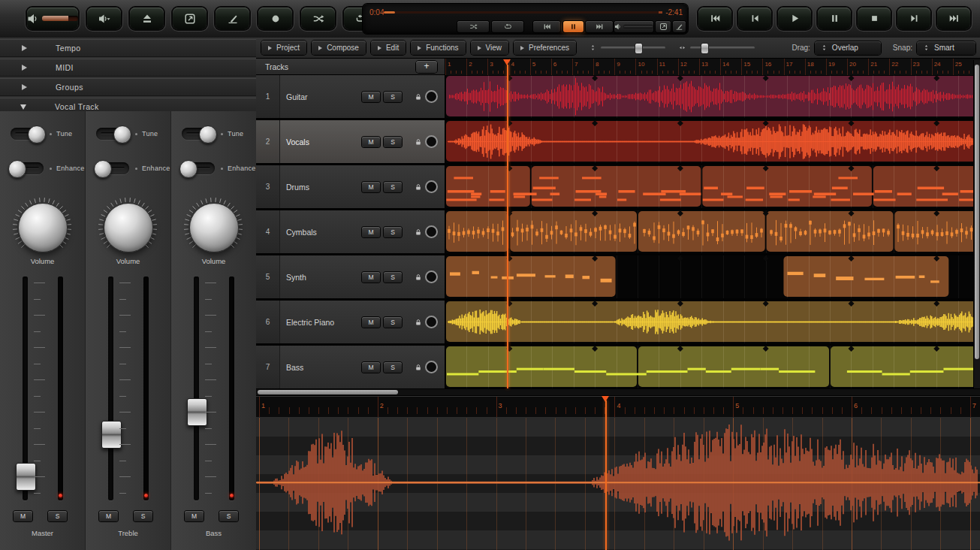 The width and height of the screenshot is (980, 550). What do you see at coordinates (574, 27) in the screenshot?
I see `display-pause-button` at bounding box center [574, 27].